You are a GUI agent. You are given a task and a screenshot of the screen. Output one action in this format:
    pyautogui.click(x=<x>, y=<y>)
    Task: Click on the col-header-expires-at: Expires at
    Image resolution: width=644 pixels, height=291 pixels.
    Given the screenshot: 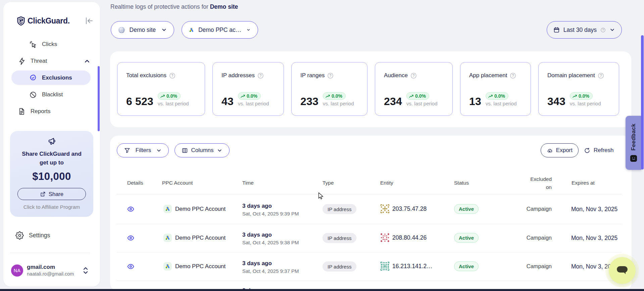 What is the action you would take?
    pyautogui.click(x=583, y=183)
    